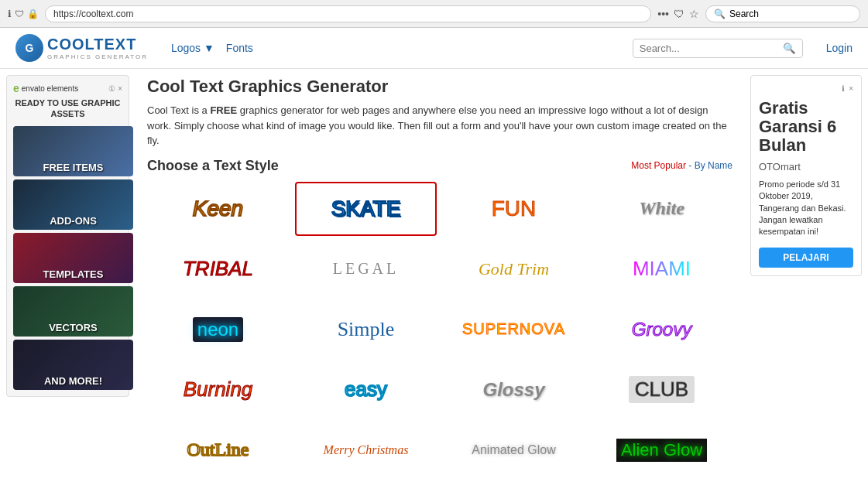 The image size is (868, 492). Describe the element at coordinates (212, 48) in the screenshot. I see `nav-links: Logos ▼ Fonts` at that location.